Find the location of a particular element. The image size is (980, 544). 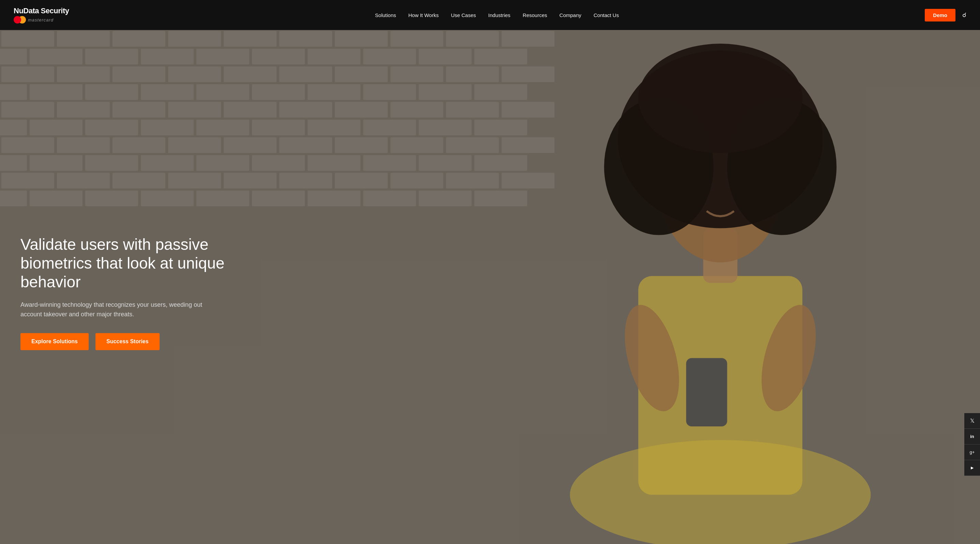

nav-solutions: Solutions is located at coordinates (386, 15).